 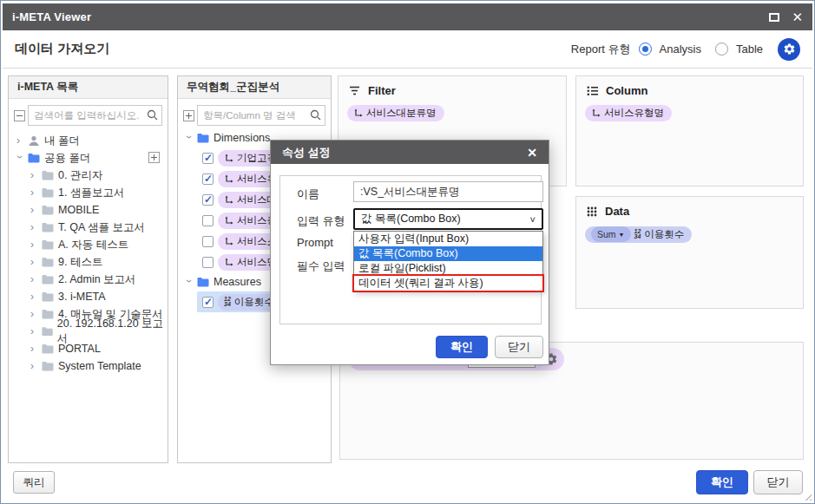 What do you see at coordinates (686, 49) in the screenshot?
I see `report-type-group: Report 유형 Analysis Table` at bounding box center [686, 49].